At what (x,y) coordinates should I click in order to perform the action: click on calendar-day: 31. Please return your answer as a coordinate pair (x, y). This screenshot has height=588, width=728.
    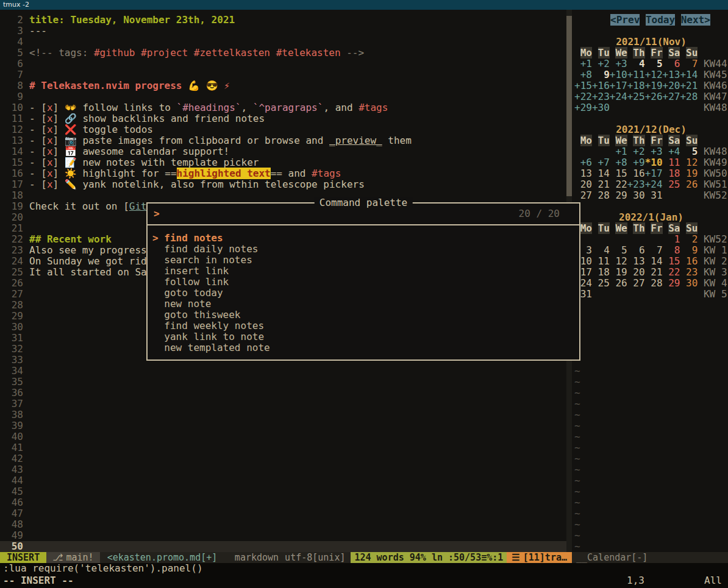
    Looking at the image, I should click on (654, 195).